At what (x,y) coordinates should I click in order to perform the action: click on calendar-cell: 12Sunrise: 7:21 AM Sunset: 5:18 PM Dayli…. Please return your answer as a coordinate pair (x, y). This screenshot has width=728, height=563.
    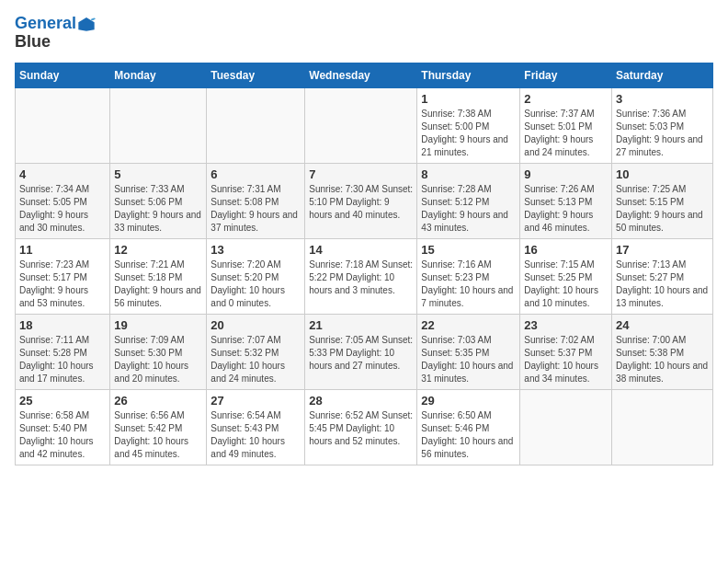
    Looking at the image, I should click on (158, 277).